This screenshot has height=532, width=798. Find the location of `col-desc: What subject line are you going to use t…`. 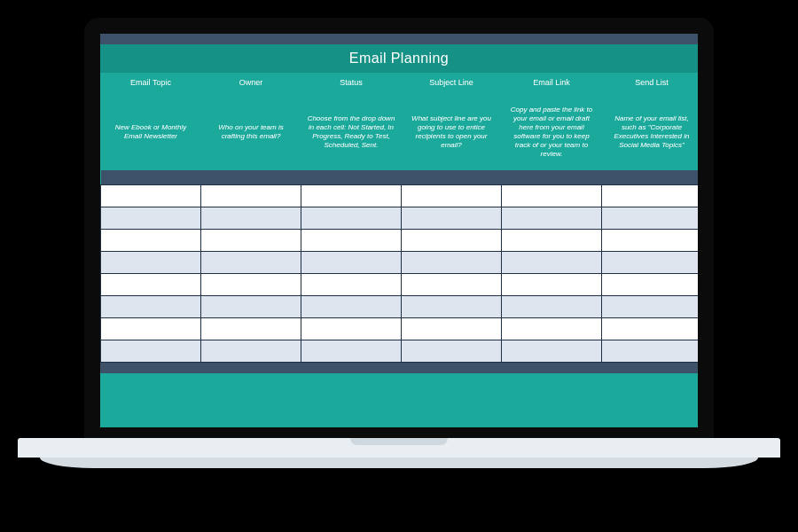

col-desc: What subject line are you going to use t… is located at coordinates (452, 132).